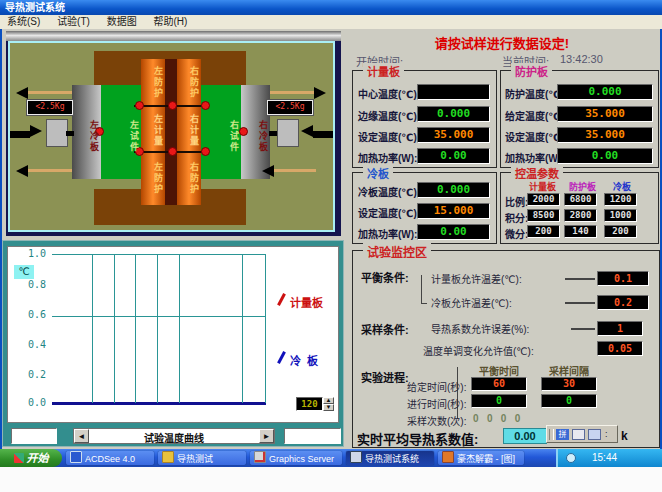 This screenshot has height=492, width=662. Describe the element at coordinates (57, 133) in the screenshot. I see `pump-box-left` at that location.